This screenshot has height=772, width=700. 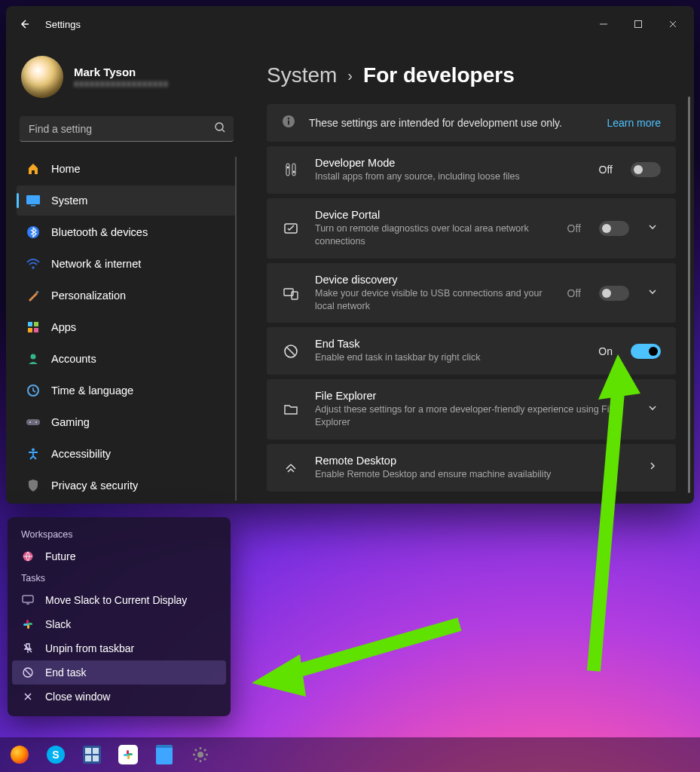 I want to click on setting-device_portal: Device Portal Turn on remote diagnostics…, so click(x=472, y=228).